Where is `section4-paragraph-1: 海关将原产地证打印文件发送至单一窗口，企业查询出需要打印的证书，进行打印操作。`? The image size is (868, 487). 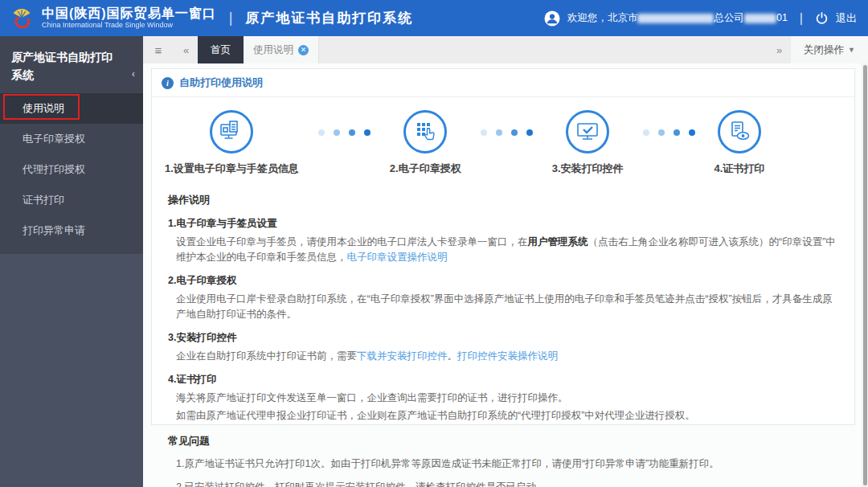 section4-paragraph-1: 海关将原产地证打印文件发送至单一窗口，企业查询出需要打印的证书，进行打印操作。 is located at coordinates (503, 399).